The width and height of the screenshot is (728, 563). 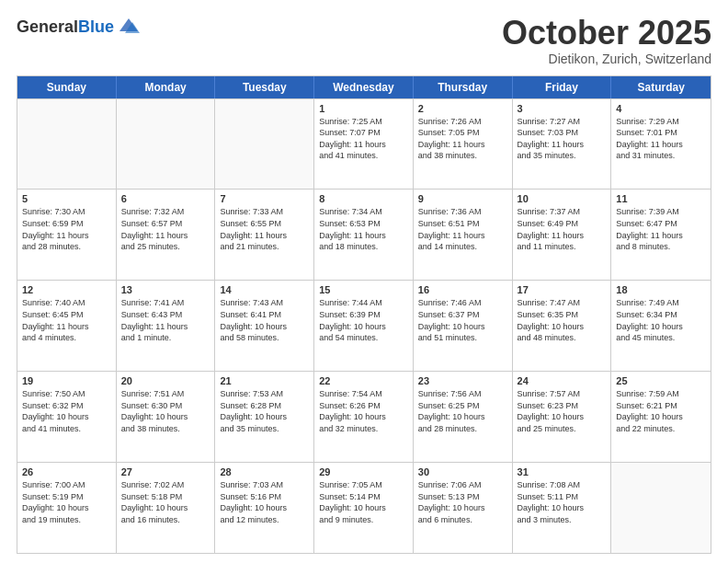 What do you see at coordinates (265, 411) in the screenshot?
I see `day-info: Sunrise: 7:53 AM Sunset: 6:28 PM Dayligh…` at bounding box center [265, 411].